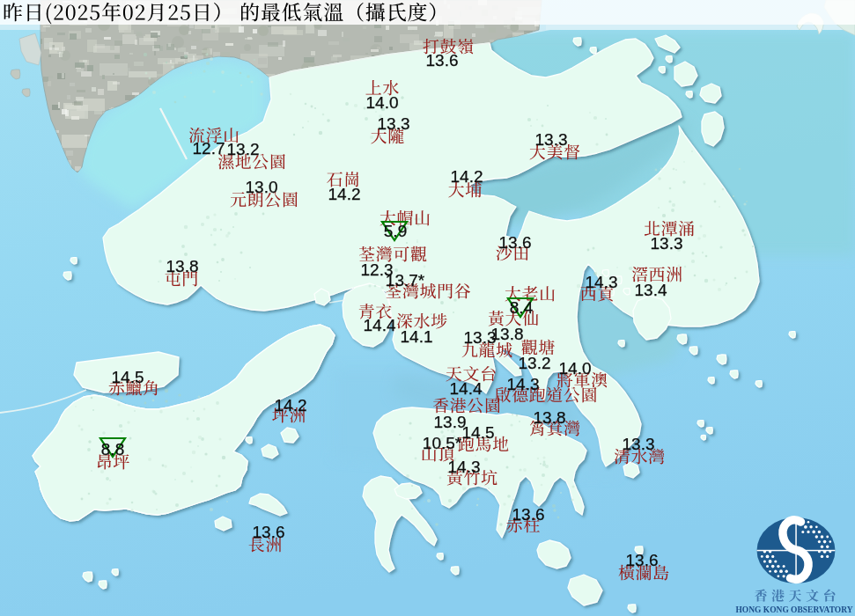 The image size is (855, 616). I want to click on svg-text: 5.9, so click(395, 231).